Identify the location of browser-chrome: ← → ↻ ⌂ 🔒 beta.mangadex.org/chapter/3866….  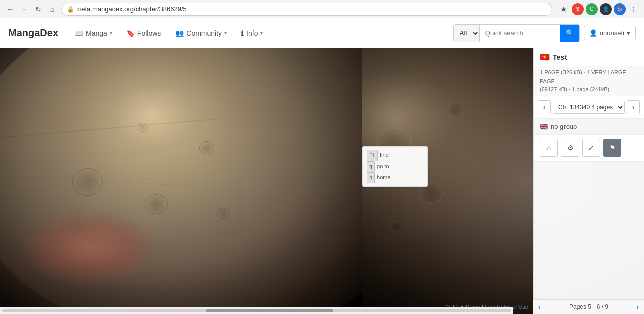
(322, 9).